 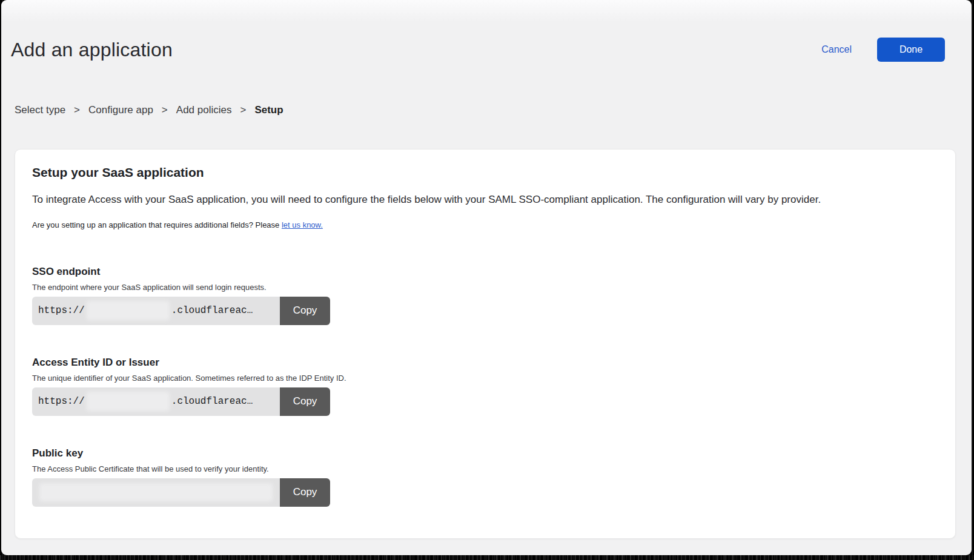 What do you see at coordinates (485, 469) in the screenshot?
I see `public-key-description: The Access Public Certificate that will …` at bounding box center [485, 469].